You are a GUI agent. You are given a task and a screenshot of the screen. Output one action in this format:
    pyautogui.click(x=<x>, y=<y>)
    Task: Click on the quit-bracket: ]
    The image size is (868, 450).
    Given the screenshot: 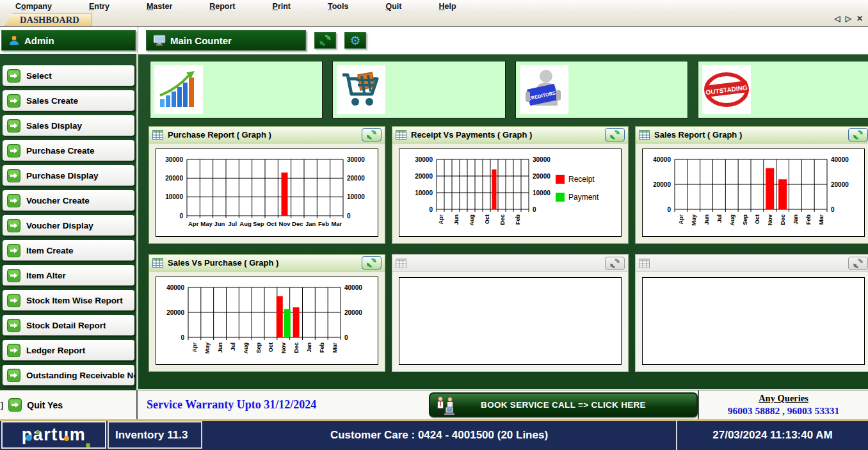 What is the action you would take?
    pyautogui.click(x=2, y=405)
    